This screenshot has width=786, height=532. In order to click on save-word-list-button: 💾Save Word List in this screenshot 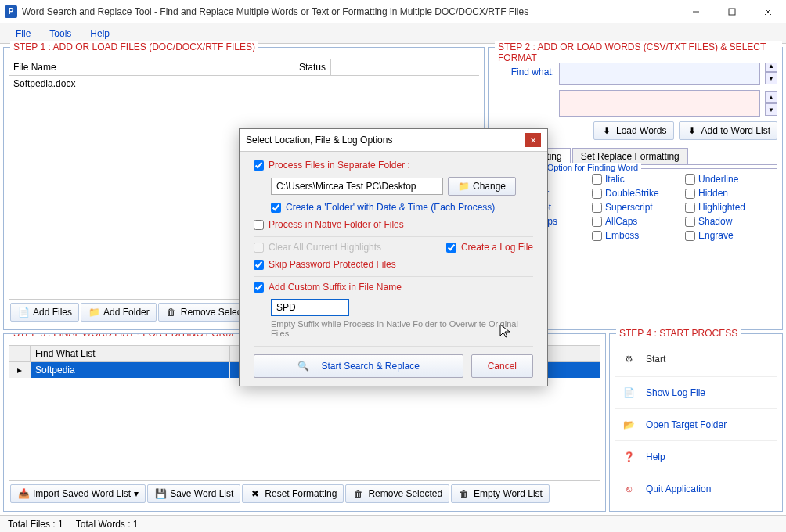, I will do `click(194, 494)`.